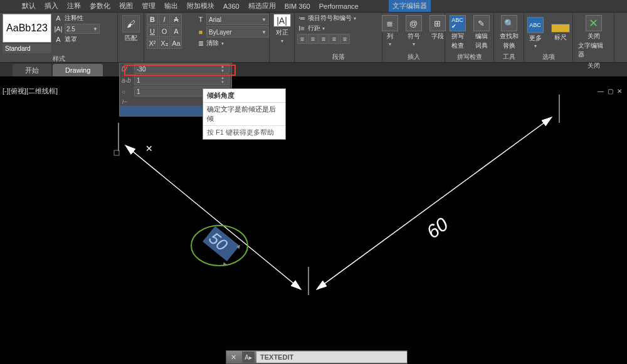 Image resolution: width=627 pixels, height=364 pixels. What do you see at coordinates (482, 23) in the screenshot?
I see `dictionary-icon: ✎` at bounding box center [482, 23].